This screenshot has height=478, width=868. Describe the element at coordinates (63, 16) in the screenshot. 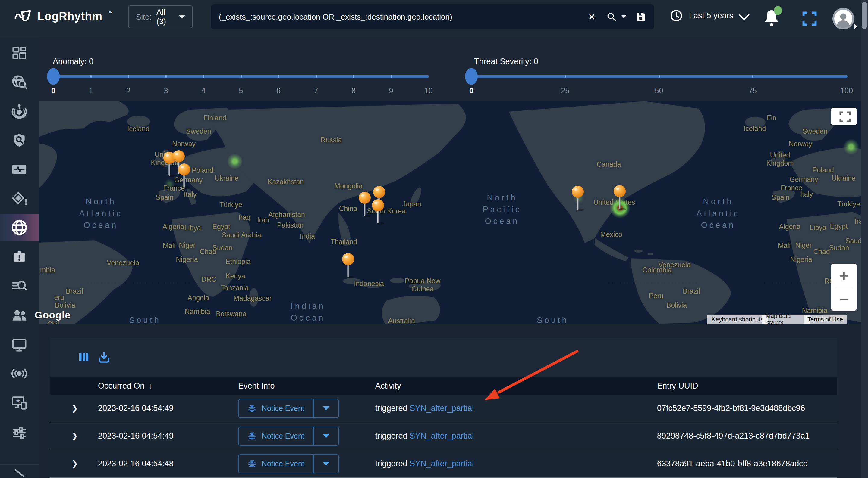

I see `logrhythm-logo: LogRhythm ™` at that location.